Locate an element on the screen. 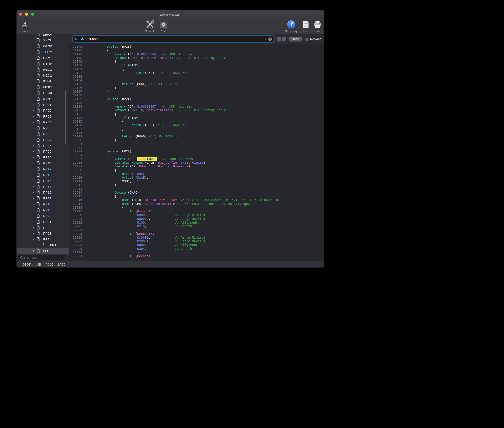 The width and height of the screenshot is (504, 428). sidebar-item-hec1: HEC1 is located at coordinates (43, 69).